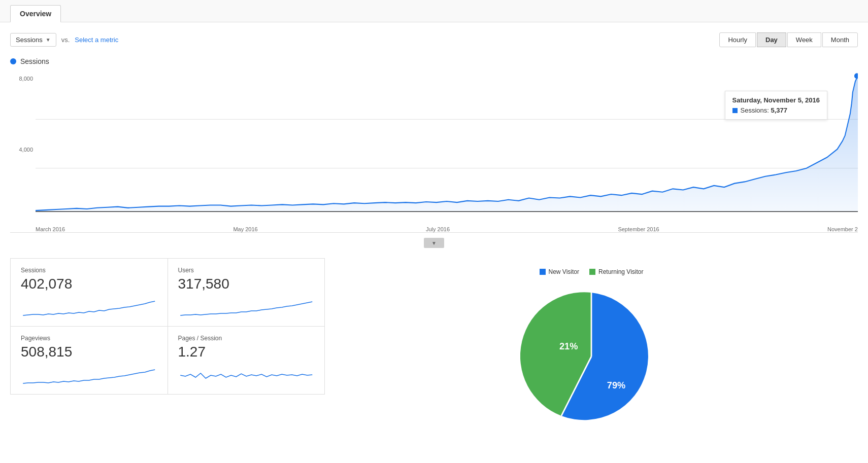 This screenshot has height=463, width=868. What do you see at coordinates (247, 361) in the screenshot?
I see `stat-card-pages-per-session: Pages / Session 1.27` at bounding box center [247, 361].